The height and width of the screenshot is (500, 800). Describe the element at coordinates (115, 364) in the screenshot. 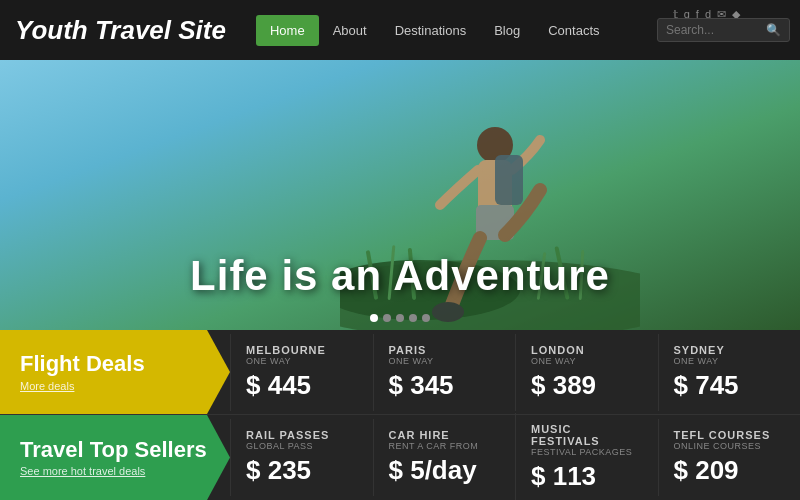

I see `flight-deals-title: Flight Deals` at that location.